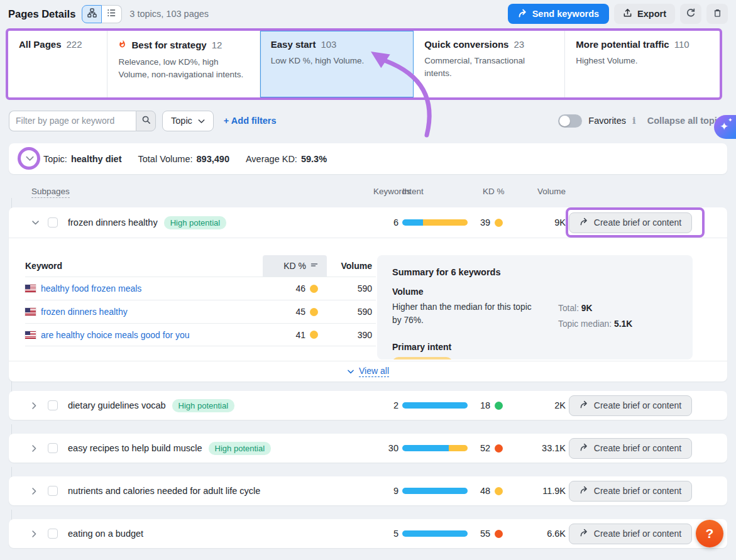 This screenshot has width=736, height=560. Describe the element at coordinates (184, 64) in the screenshot. I see `tab-best-for-strategy: Best for strategy12 Relevance, low KD%, …` at that location.